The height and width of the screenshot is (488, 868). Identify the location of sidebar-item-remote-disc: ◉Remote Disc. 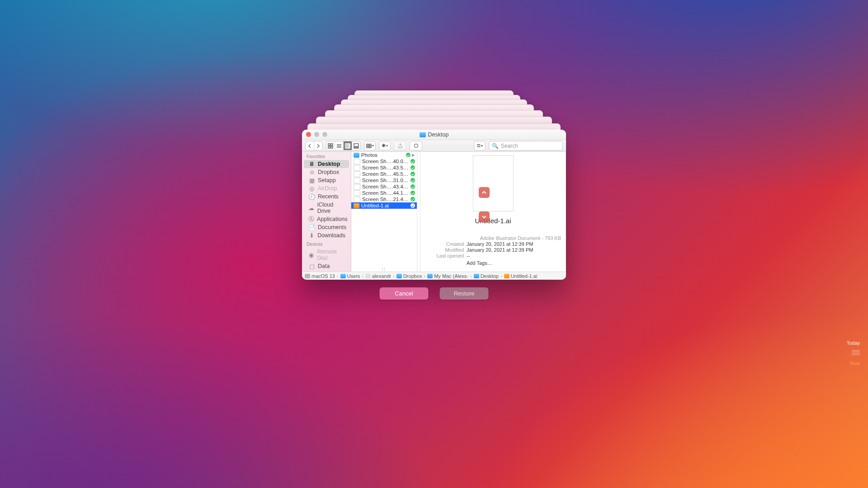
(326, 255).